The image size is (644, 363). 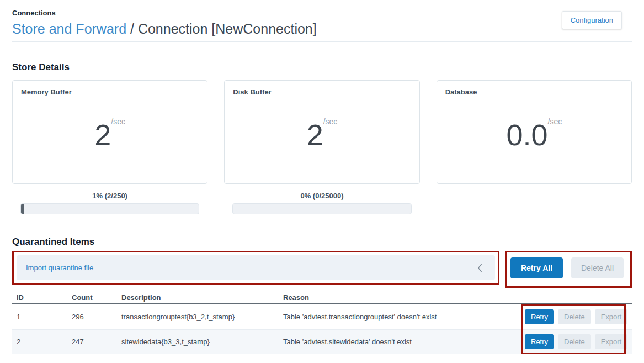 I want to click on row-count: 247, so click(x=92, y=341).